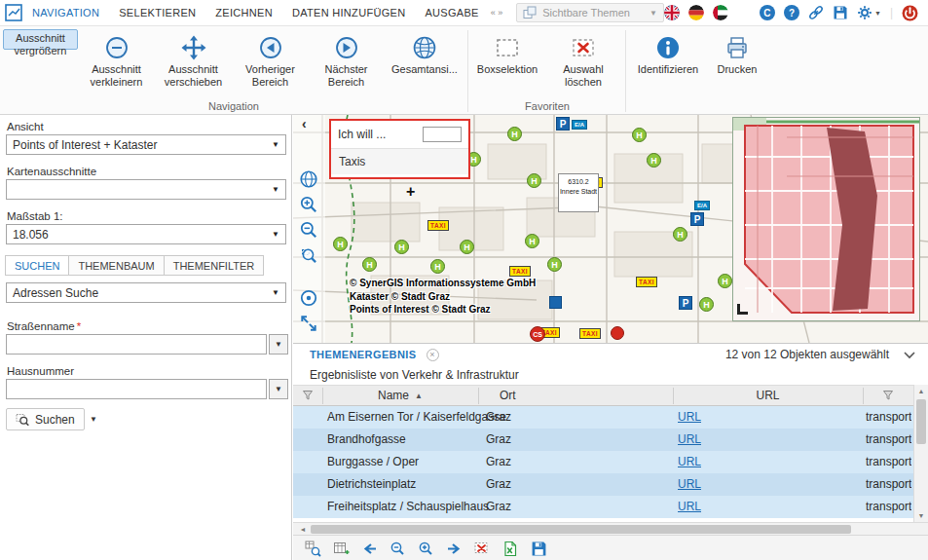 This screenshot has width=928, height=560. What do you see at coordinates (816, 13) in the screenshot?
I see `link-icon` at bounding box center [816, 13].